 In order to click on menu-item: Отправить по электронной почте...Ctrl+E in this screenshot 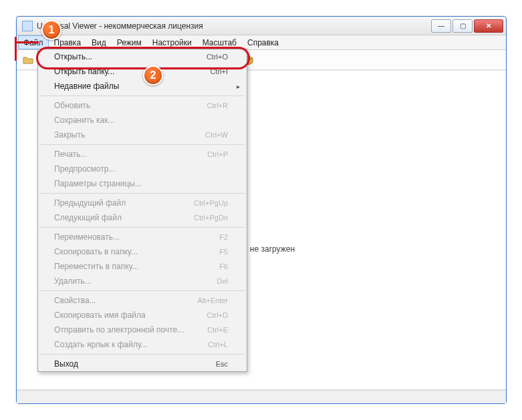, I will do `click(142, 330)`.